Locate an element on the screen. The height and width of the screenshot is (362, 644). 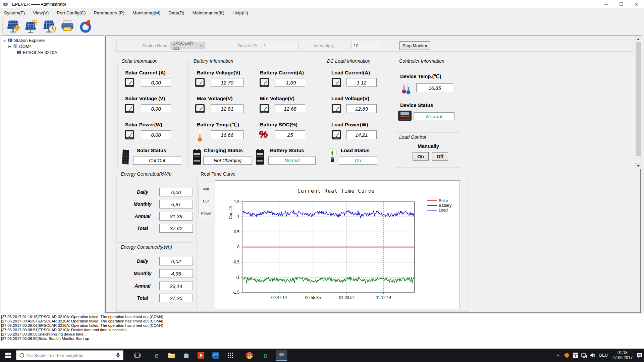
time-sync-button is located at coordinates (49, 26).